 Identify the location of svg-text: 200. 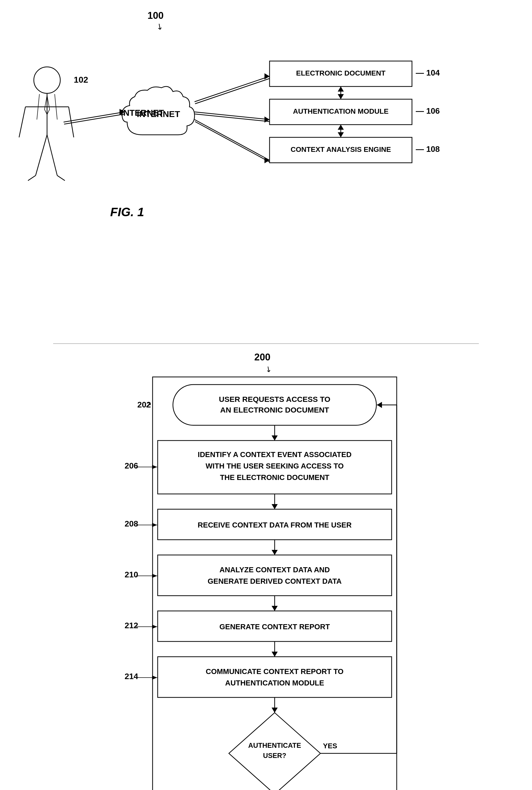
(263, 357).